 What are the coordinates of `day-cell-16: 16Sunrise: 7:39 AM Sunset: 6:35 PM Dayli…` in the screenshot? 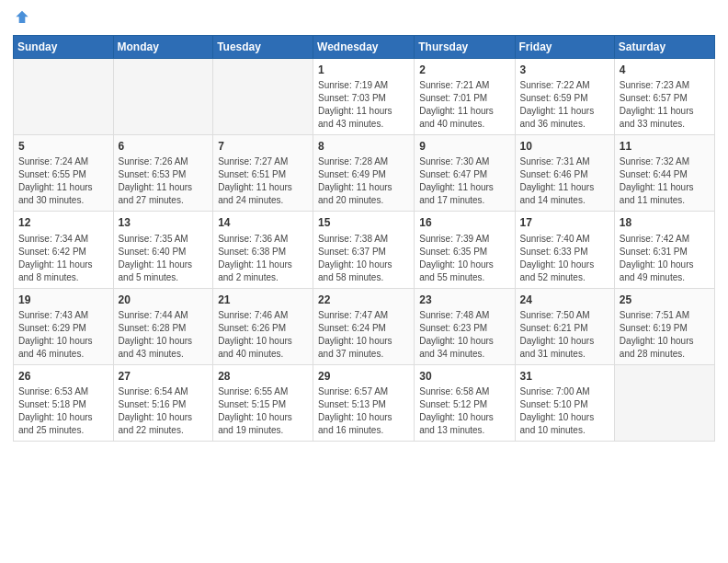 It's located at (465, 250).